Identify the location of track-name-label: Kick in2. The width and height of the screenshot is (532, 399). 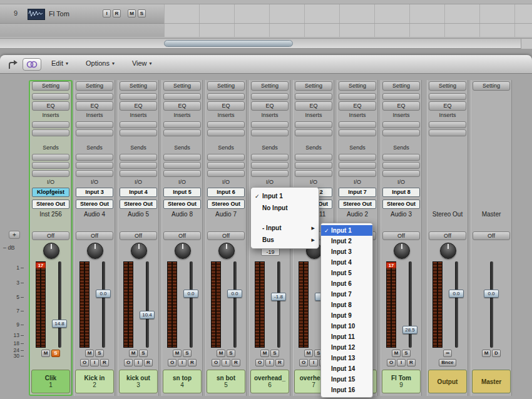
(95, 381).